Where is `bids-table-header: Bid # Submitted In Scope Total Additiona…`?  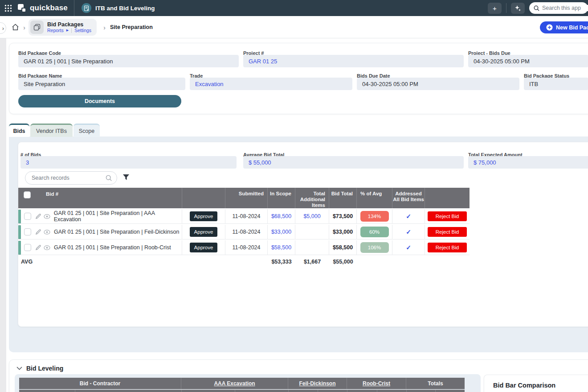
bids-table-header: Bid # Submitted In Scope Total Additiona… is located at coordinates (244, 198).